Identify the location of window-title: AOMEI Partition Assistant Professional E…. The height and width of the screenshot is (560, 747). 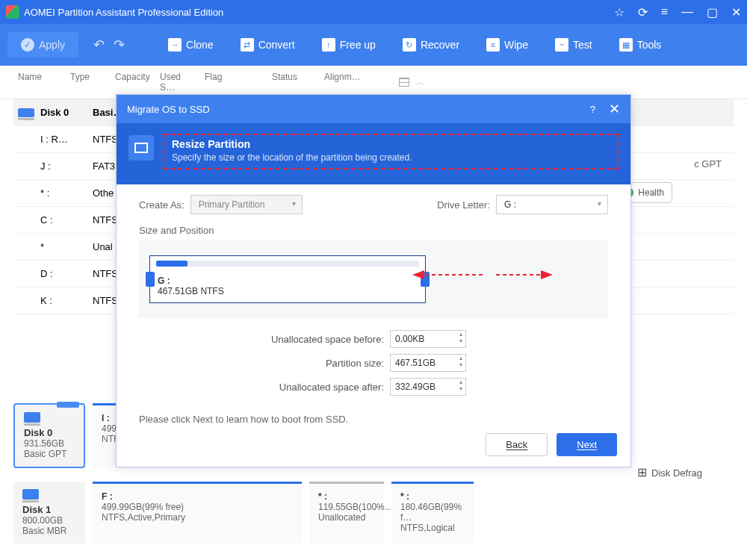
(319, 12).